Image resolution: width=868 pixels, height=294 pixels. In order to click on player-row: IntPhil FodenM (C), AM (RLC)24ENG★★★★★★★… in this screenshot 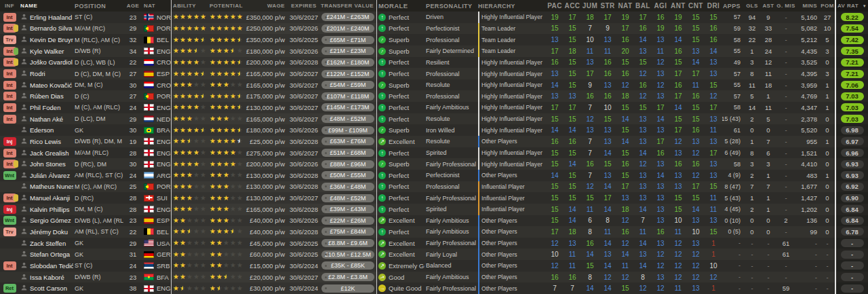, I will do `click(434, 107)`.